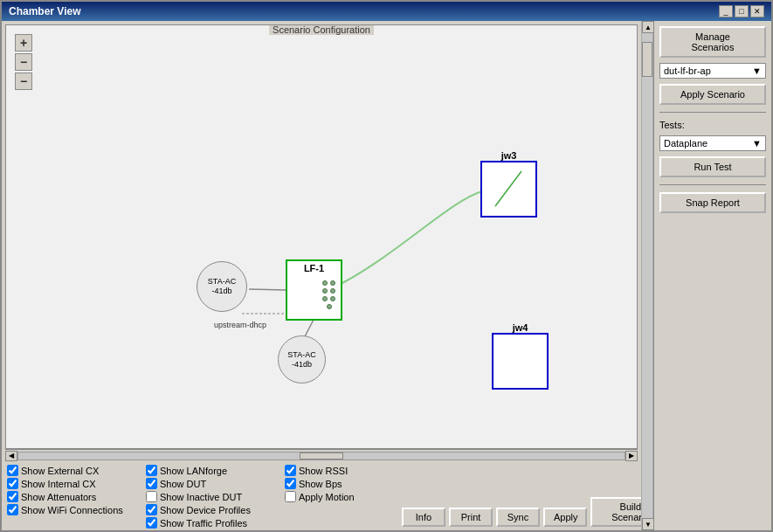  Describe the element at coordinates (726, 11) in the screenshot. I see `minimize-button: _` at that location.